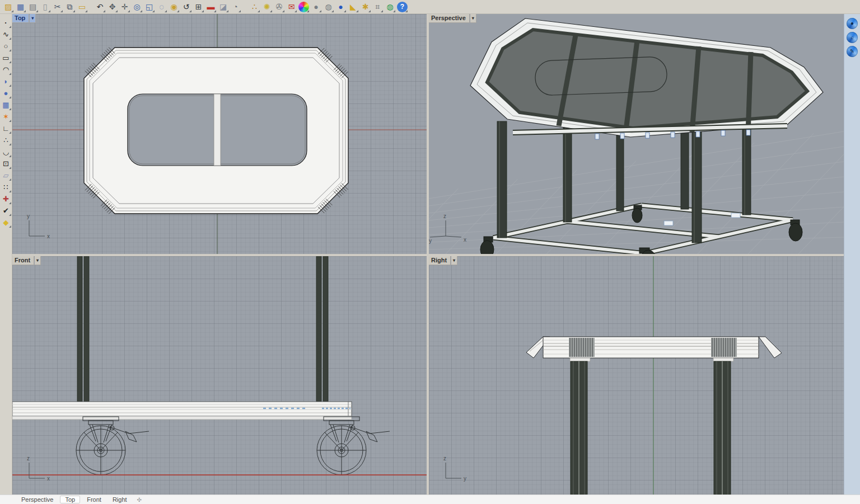  Describe the element at coordinates (303, 7) in the screenshot. I see `color-wheel-icon: ●` at that location.